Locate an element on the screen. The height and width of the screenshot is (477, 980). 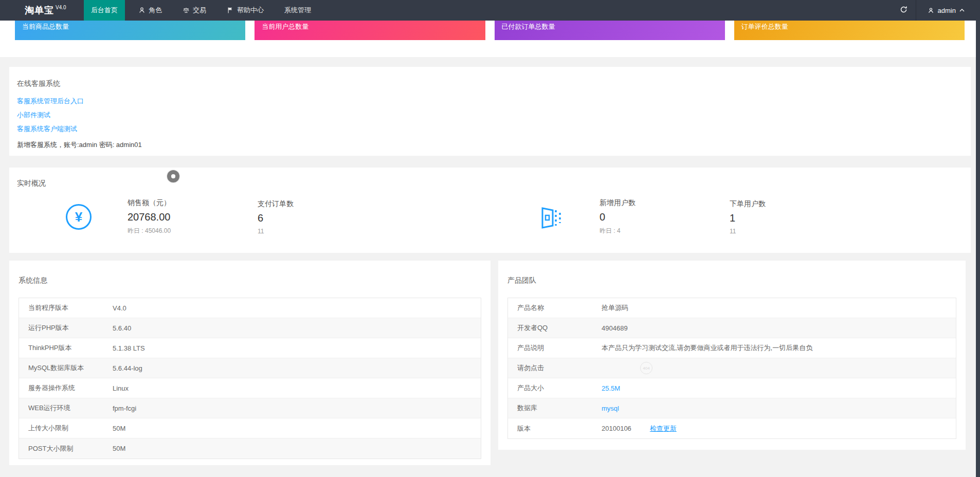
stat-paid-order-count: 支付订单数 6 11 is located at coordinates (323, 217).